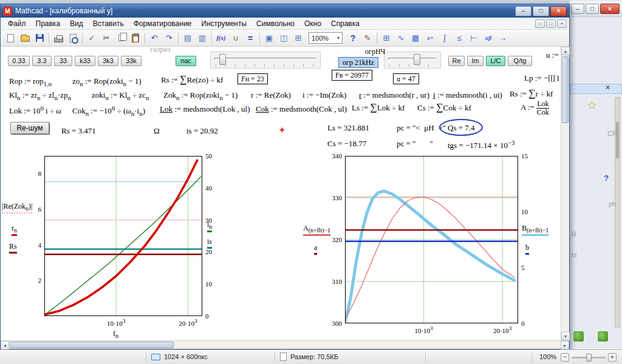 This screenshot has width=622, height=364. What do you see at coordinates (42, 61) in the screenshot?
I see `preset-button-3-3: 3.3` at bounding box center [42, 61].